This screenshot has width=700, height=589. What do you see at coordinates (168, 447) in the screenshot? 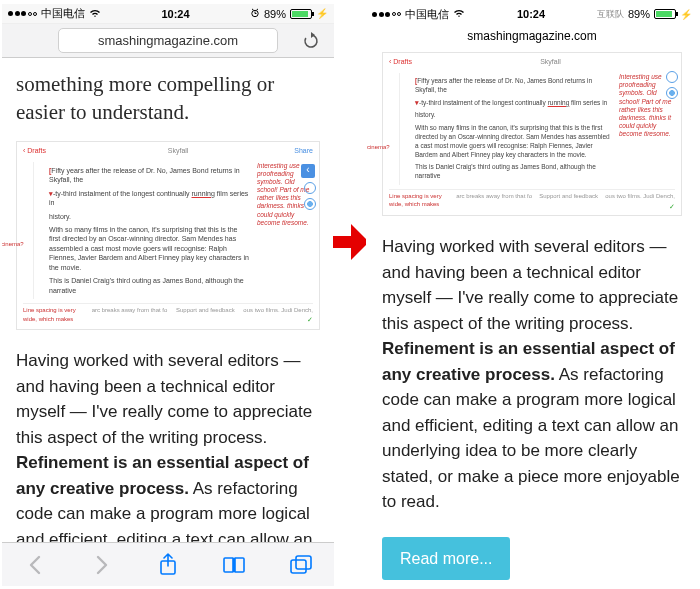
I see `article-paragraph: Having worked with several editors — and…` at bounding box center [168, 447].